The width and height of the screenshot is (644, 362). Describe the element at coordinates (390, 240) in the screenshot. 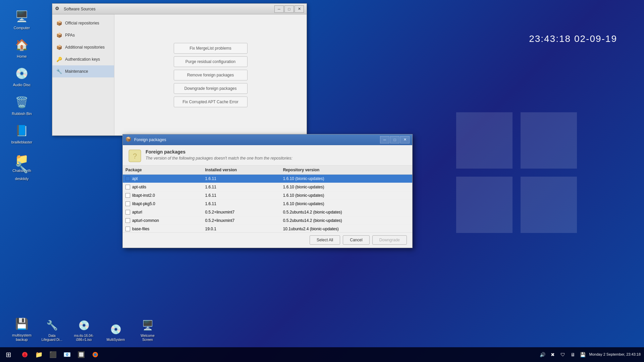

I see `downgrade-button: Downgrade` at that location.